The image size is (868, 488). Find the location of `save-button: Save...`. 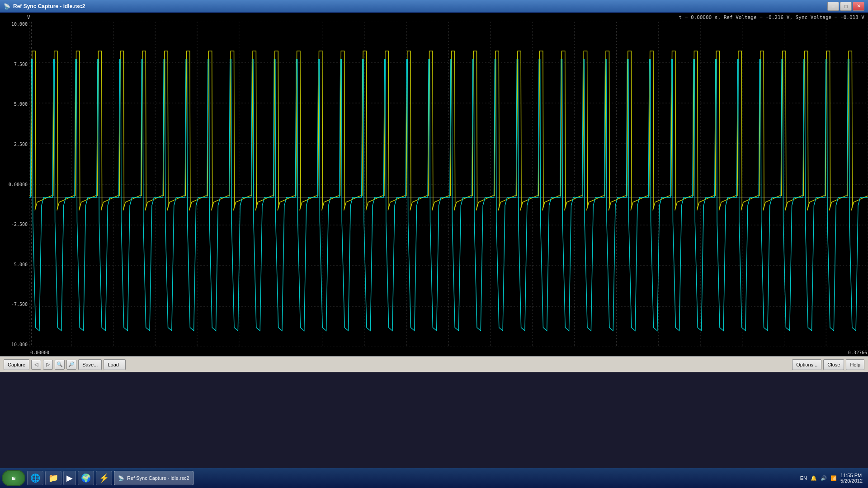

save-button: Save... is located at coordinates (90, 365).